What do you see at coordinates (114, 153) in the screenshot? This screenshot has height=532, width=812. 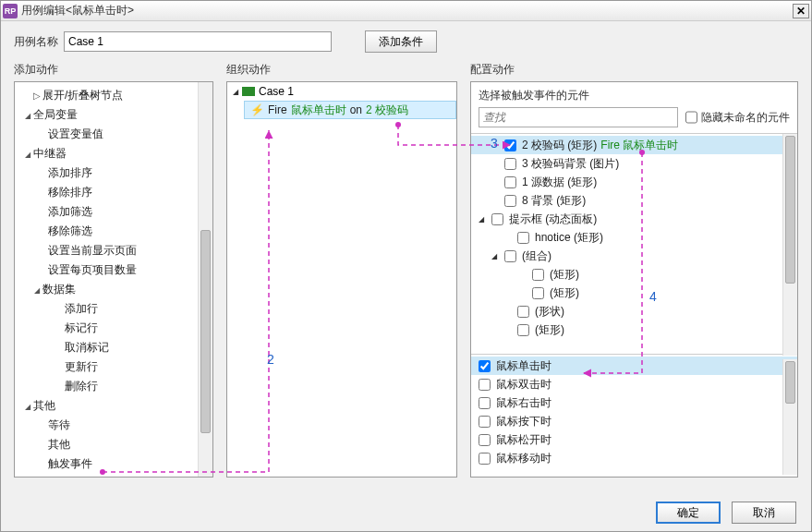 I see `action-group-repeater: 中继器` at bounding box center [114, 153].